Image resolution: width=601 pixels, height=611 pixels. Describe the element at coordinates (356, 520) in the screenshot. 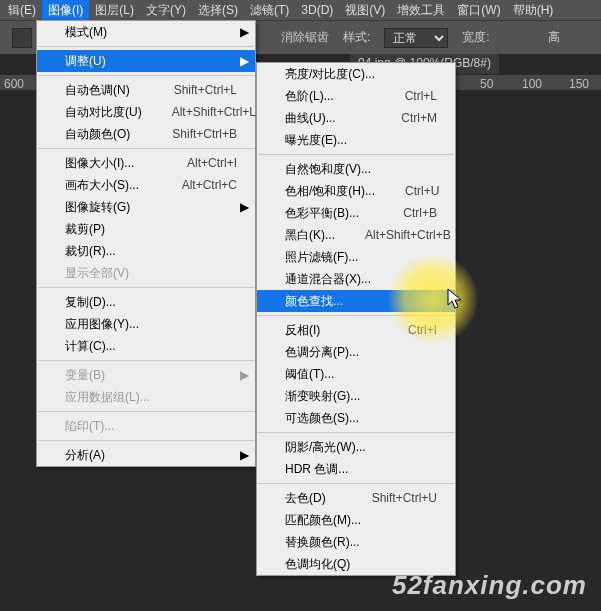

I see `menuitem: 匹配颜色(M)...` at that location.